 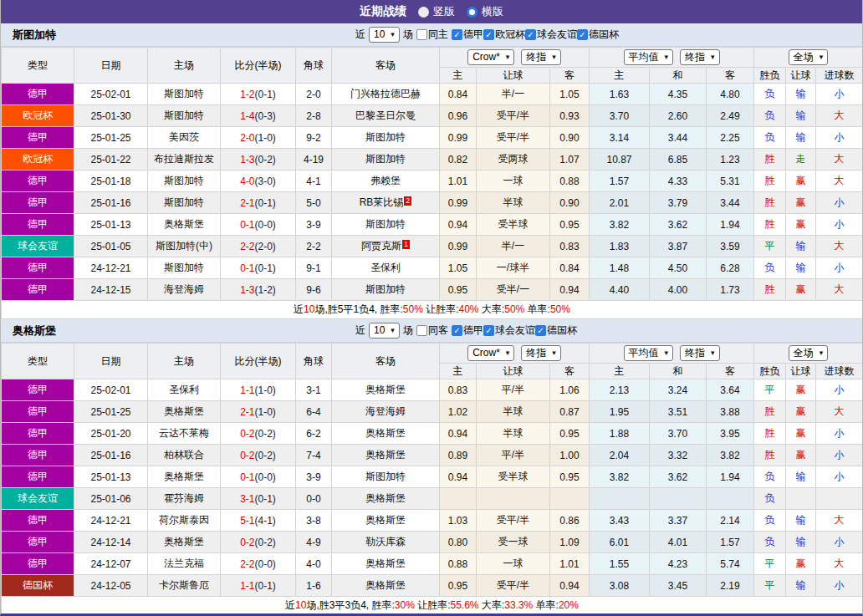 I want to click on home-team-cell: 霍芬海姆, so click(x=184, y=499).